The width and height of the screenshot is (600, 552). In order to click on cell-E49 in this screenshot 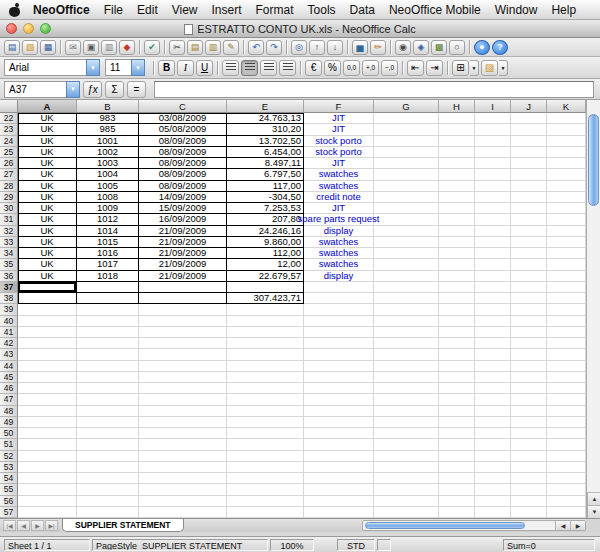, I will do `click(266, 422)`.